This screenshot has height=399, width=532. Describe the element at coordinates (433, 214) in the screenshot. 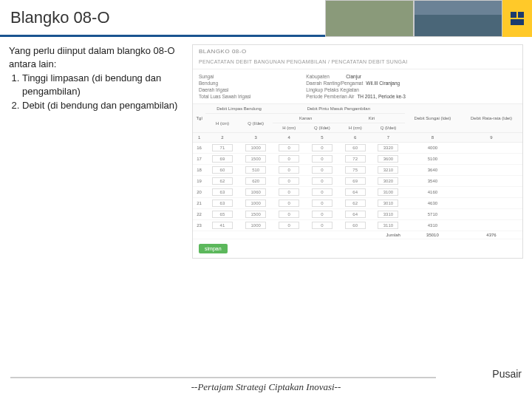

I see `cell-sungai: 5710` at that location.